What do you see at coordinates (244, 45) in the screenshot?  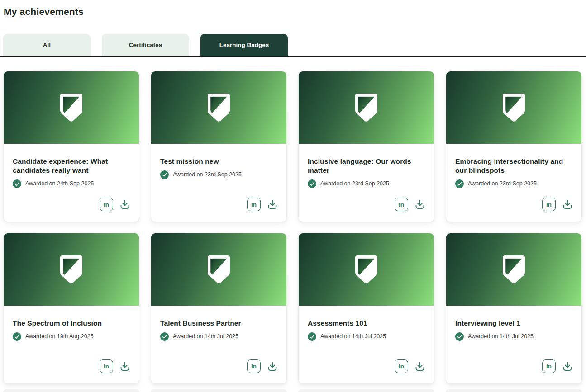 I see `tab-learning-badges: Learning Badges` at bounding box center [244, 45].